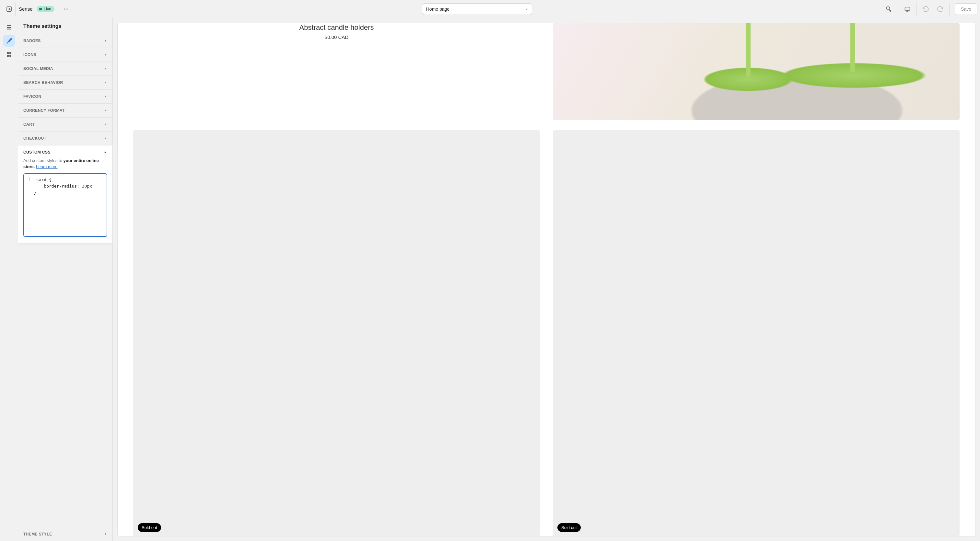 This screenshot has width=980, height=541. What do you see at coordinates (926, 9) in the screenshot?
I see `undo-button` at bounding box center [926, 9].